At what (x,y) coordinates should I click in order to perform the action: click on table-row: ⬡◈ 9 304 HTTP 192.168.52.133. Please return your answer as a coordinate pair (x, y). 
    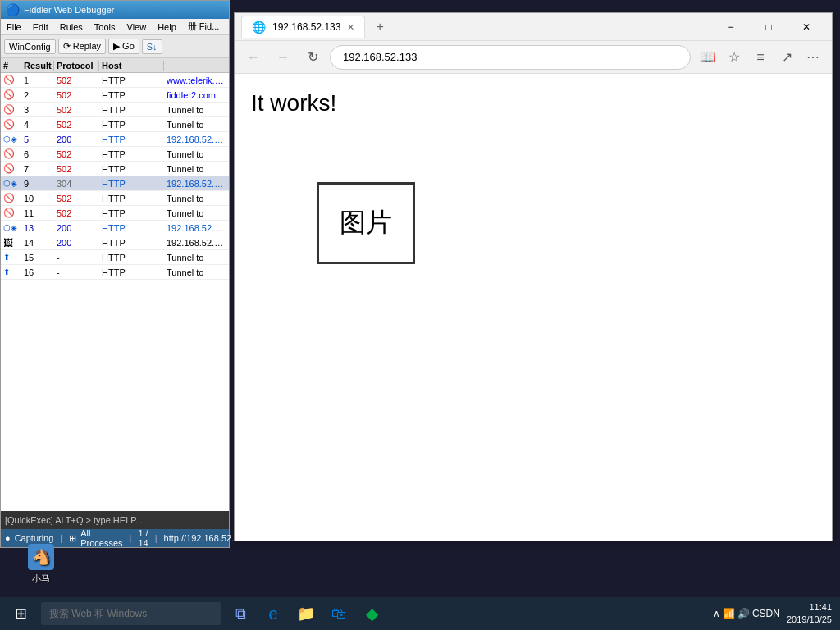
    Looking at the image, I should click on (115, 184).